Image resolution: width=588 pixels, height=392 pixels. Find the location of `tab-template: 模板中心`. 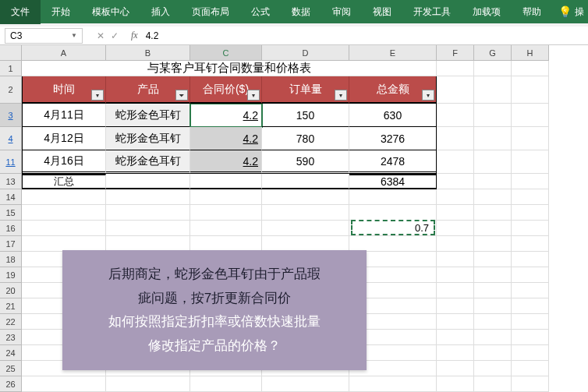

tab-template: 模板中心 is located at coordinates (111, 12).